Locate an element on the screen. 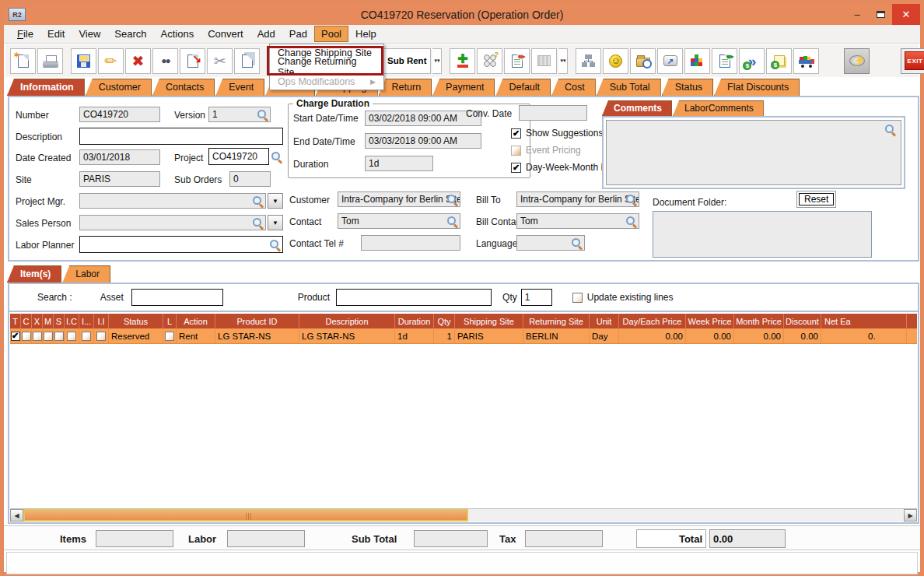  tab-event: Event is located at coordinates (240, 87).